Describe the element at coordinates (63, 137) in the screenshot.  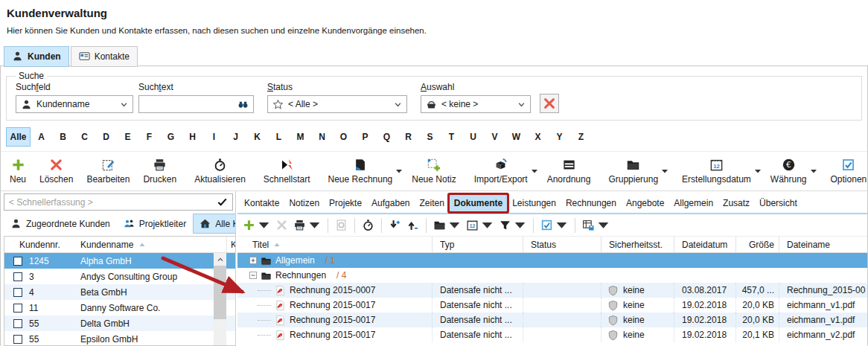
I see `alphabet-filter-b: B` at that location.